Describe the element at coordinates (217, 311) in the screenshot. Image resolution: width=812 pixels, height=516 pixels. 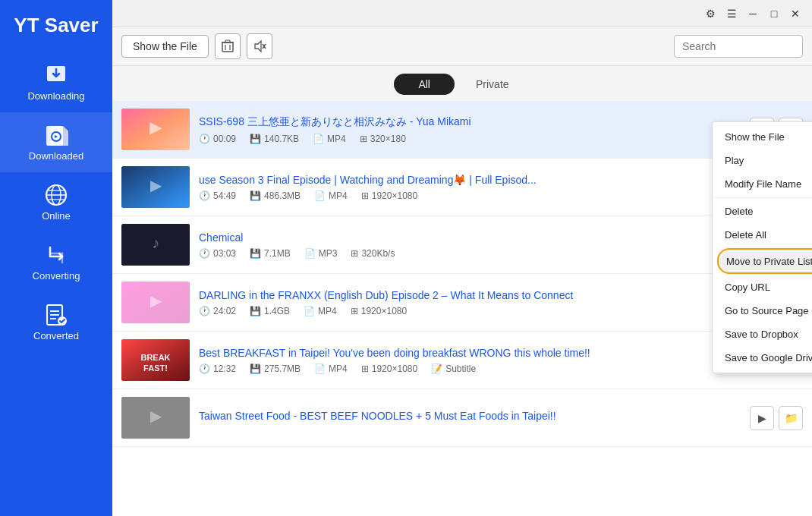
I see `item-duration: 🕐 24:02` at that location.